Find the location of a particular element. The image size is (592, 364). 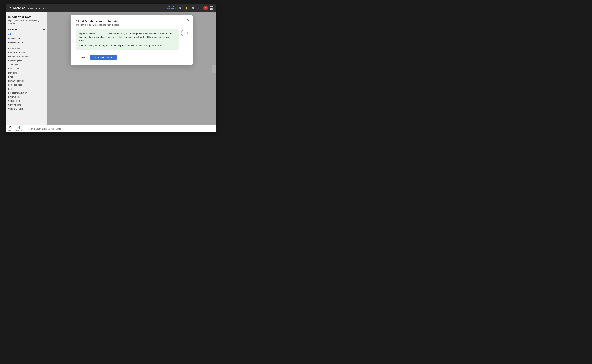

sidebar-item-zoho-apps: Zoho Apps is located at coordinates (26, 65).